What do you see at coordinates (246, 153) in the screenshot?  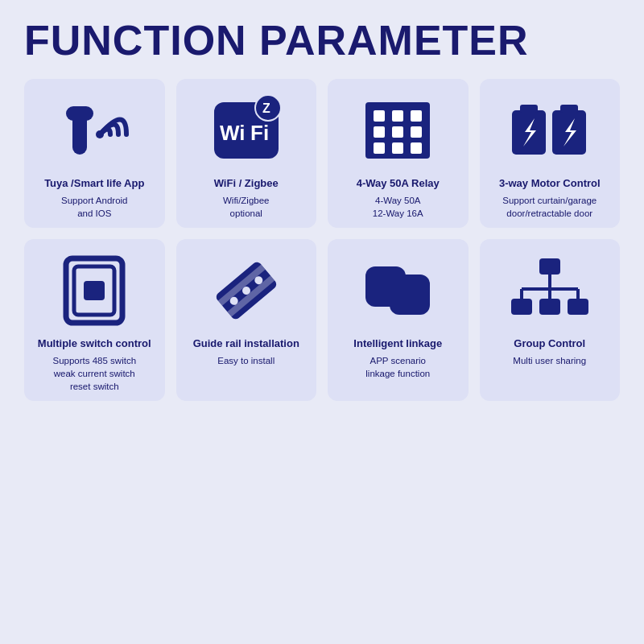 I see `card-wifi: Wi Fi Z WiFi / Zigbee Wifi/Zigbee option…` at bounding box center [246, 153].